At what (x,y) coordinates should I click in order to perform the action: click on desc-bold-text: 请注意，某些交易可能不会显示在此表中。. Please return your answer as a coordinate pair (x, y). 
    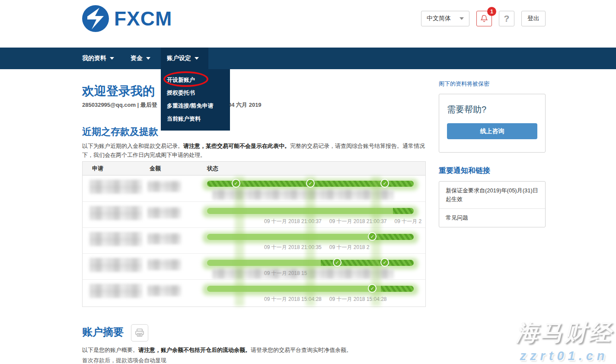
    Looking at the image, I should click on (237, 146).